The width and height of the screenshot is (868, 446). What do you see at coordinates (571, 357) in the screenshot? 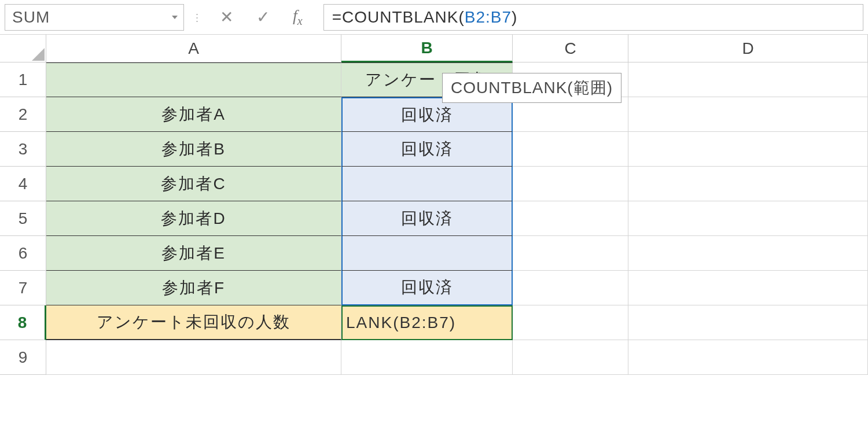
I see `cell-C9` at bounding box center [571, 357].